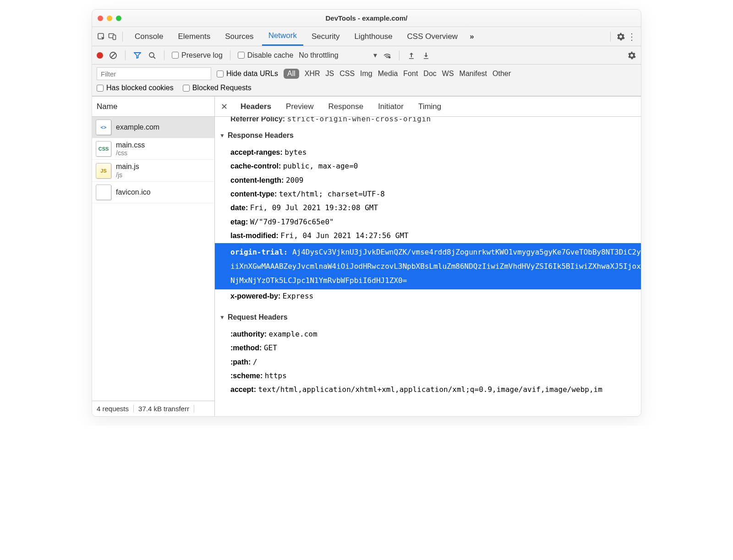 This screenshot has height=560, width=733. I want to click on filter-type-all: All, so click(291, 74).